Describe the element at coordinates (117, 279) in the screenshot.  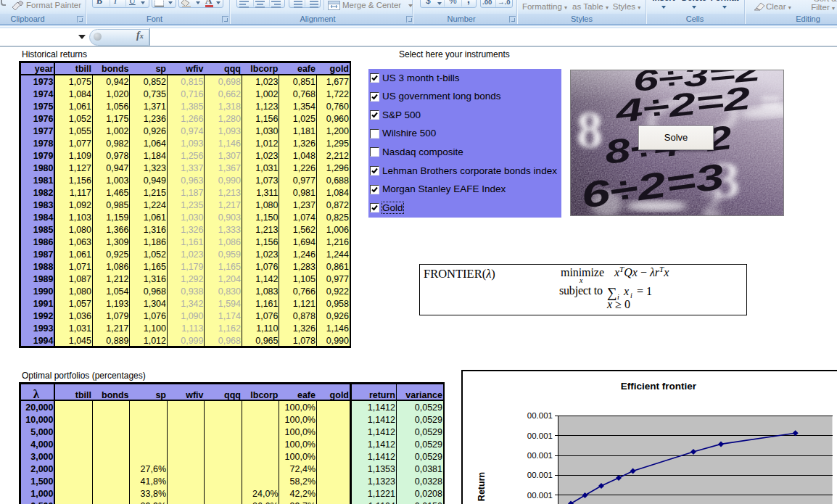
I see `svg-text: 1,212` at that location.